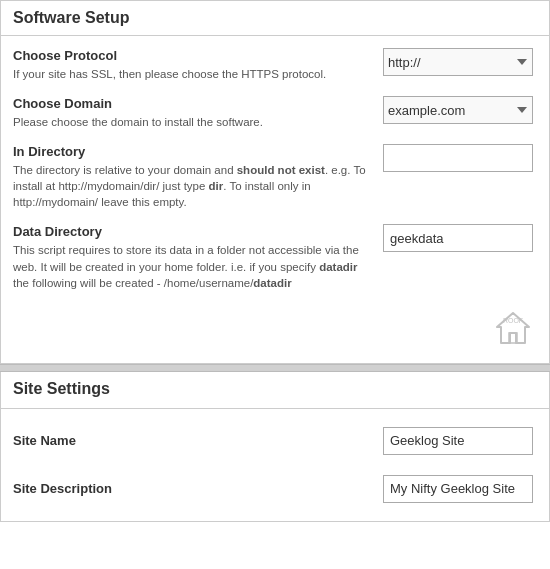  I want to click on in-directory-label-col: In Directory The directory is relative t…, so click(198, 177).